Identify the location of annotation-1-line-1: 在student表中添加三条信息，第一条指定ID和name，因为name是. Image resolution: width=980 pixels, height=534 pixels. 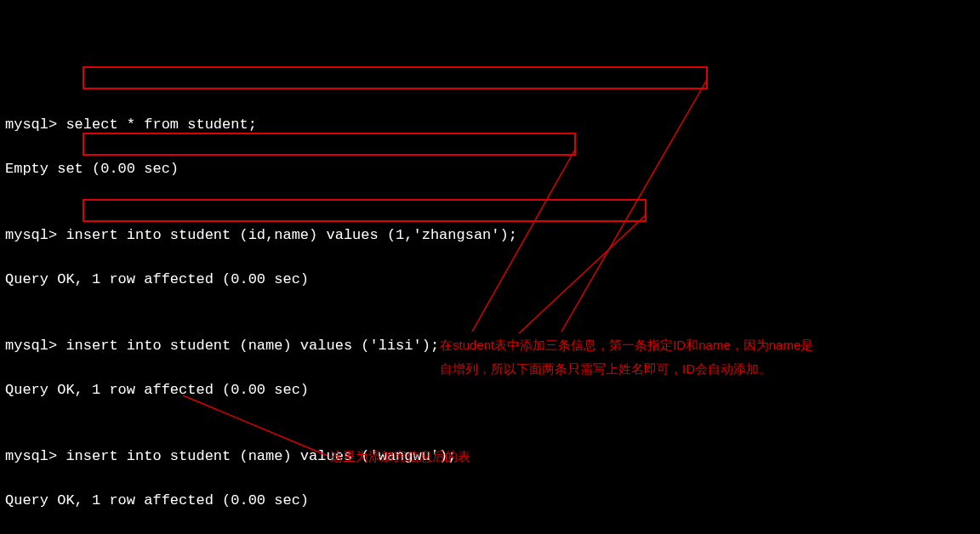
(678, 345).